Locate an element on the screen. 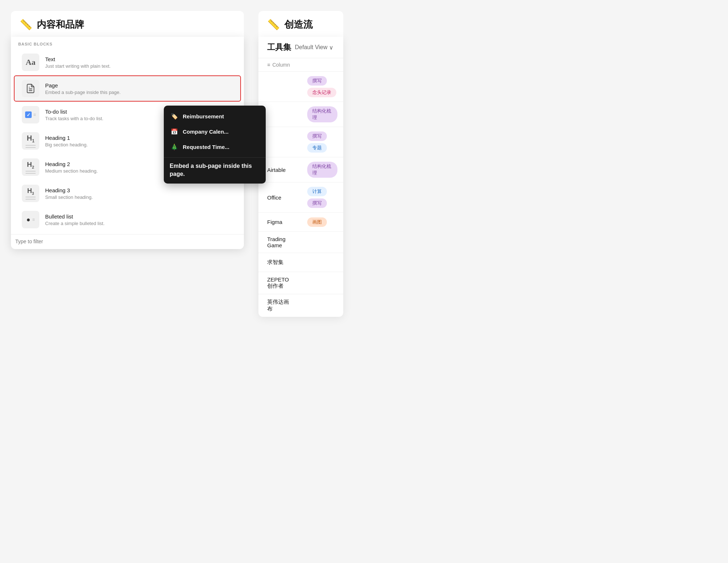 This screenshot has width=728, height=563. todo-text: To-do list Track tasks with a to-do list… is located at coordinates (74, 115).